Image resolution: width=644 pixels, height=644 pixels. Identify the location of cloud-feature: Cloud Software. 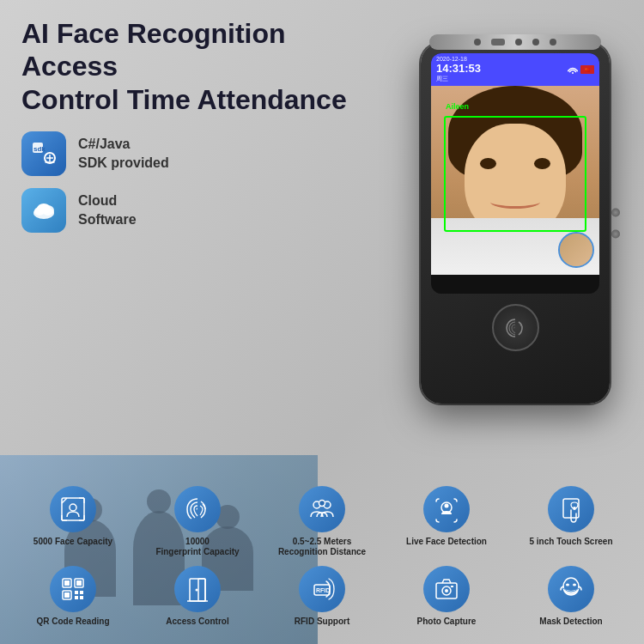
(150, 210).